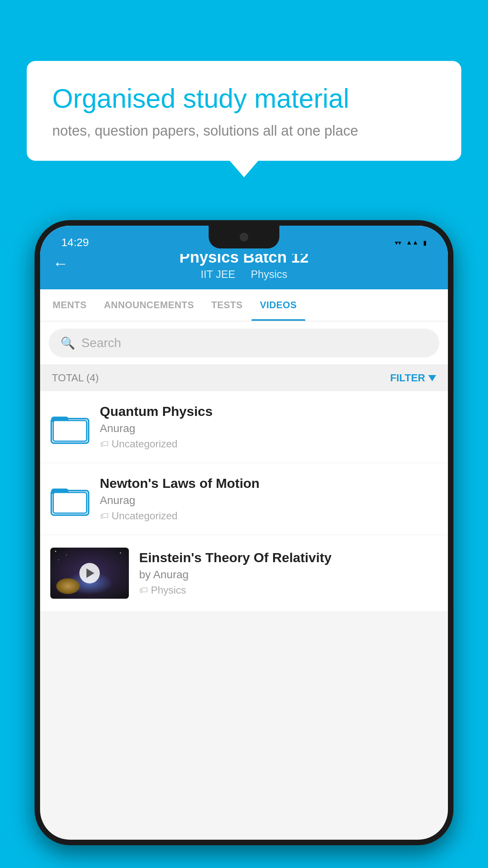 The image size is (488, 868). I want to click on video-info: Quantum Physics Anurag 🏷 Uncategorized, so click(269, 427).